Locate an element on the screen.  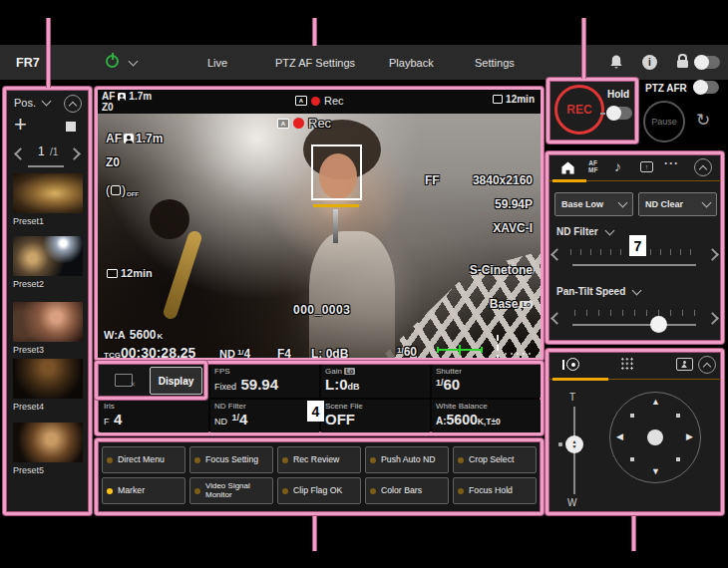
tab-ptz-joystick-icon is located at coordinates (570, 365).